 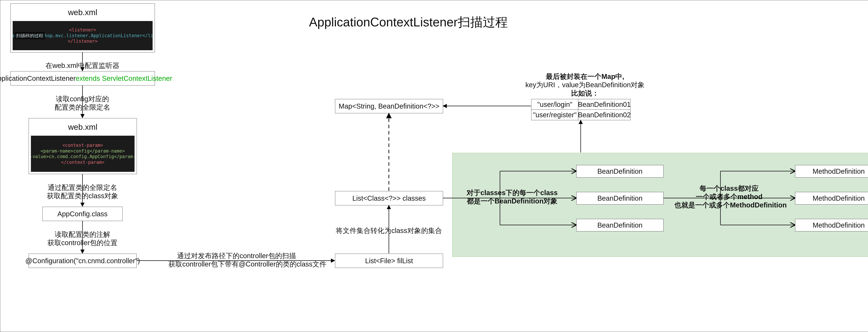 What do you see at coordinates (82, 103) in the screenshot?
I see `edge-label-2: 读取config对应的 配置类的全限定名` at bounding box center [82, 103].